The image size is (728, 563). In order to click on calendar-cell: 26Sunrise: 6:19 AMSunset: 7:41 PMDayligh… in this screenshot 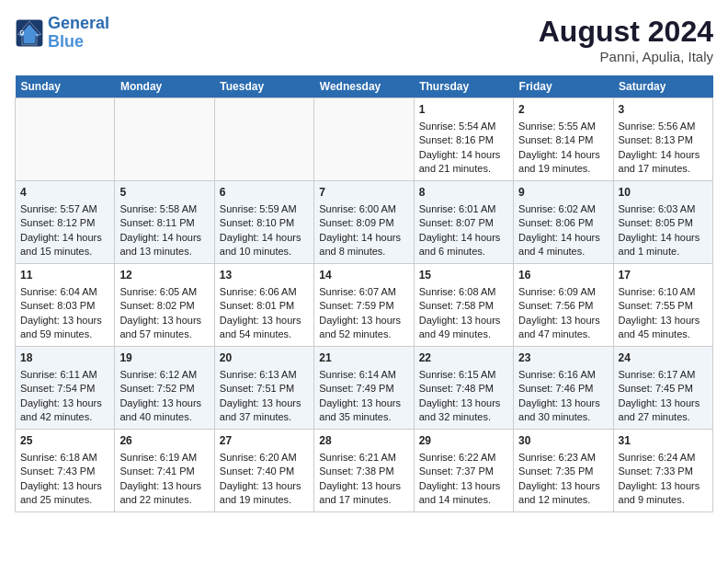, I will do `click(165, 471)`.